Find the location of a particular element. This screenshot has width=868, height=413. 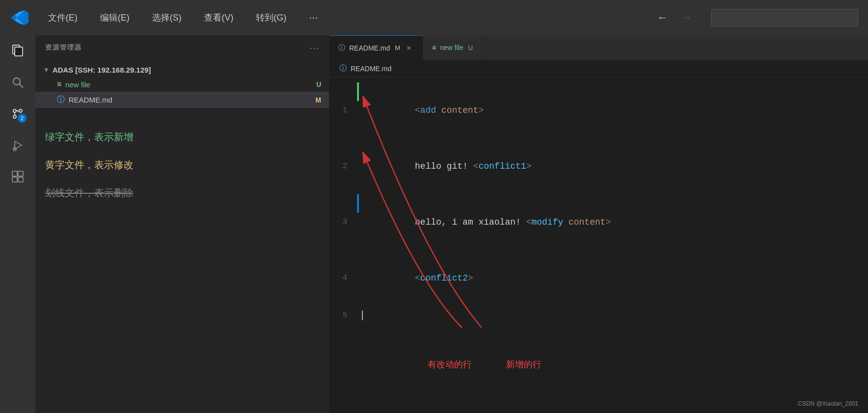

hello2-text: hello, i am xiaolan! is located at coordinates (471, 222).